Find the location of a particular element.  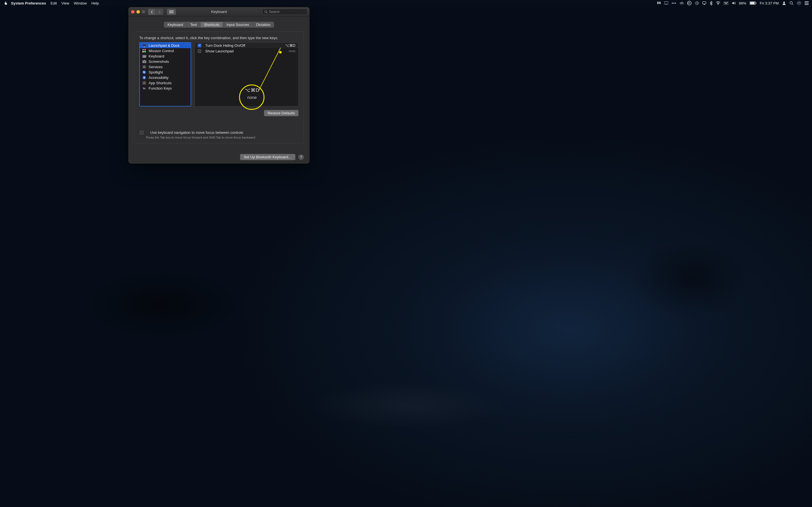

instruction-text: To change a shortcut, select it, click t… is located at coordinates (219, 38).